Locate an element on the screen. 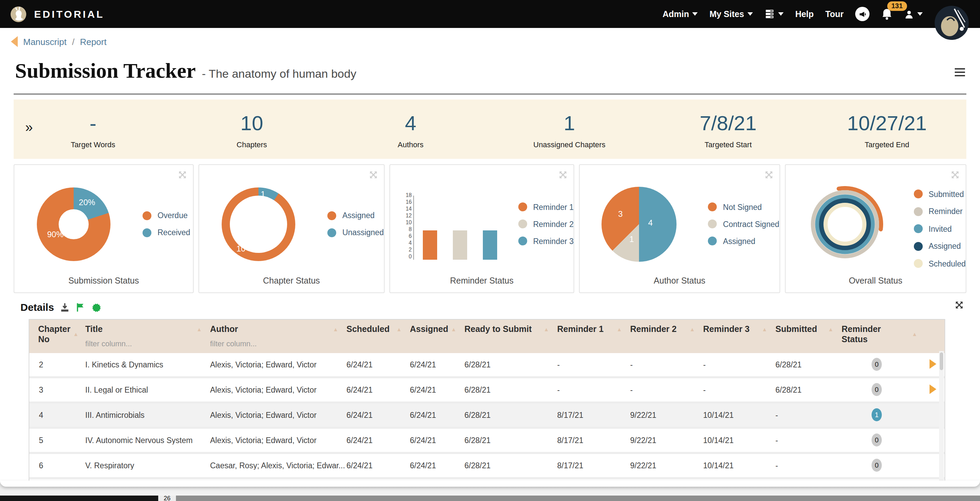 Image resolution: width=980 pixels, height=501 pixels. breadcrumb-report: Report is located at coordinates (93, 42).